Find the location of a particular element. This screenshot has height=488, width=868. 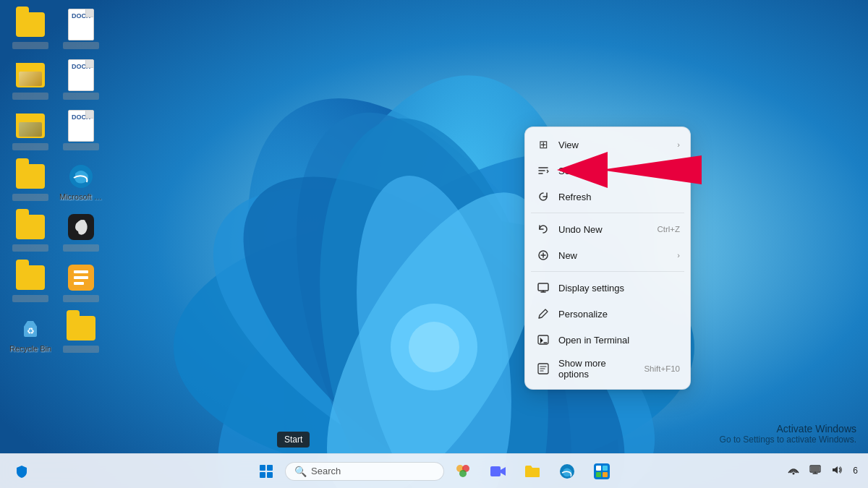

start-label: Start is located at coordinates (294, 440).